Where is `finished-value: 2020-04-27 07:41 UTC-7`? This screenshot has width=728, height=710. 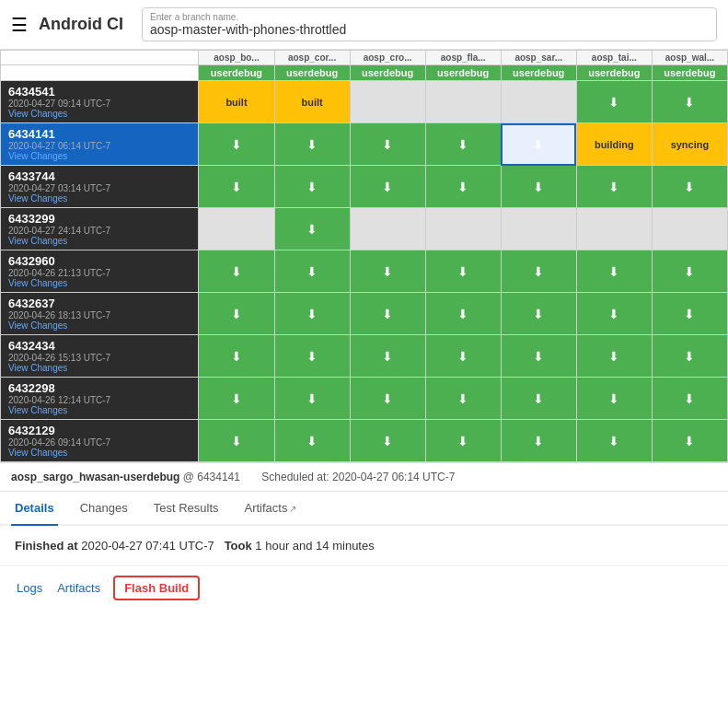
finished-value: 2020-04-27 07:41 UTC-7 is located at coordinates (147, 545).